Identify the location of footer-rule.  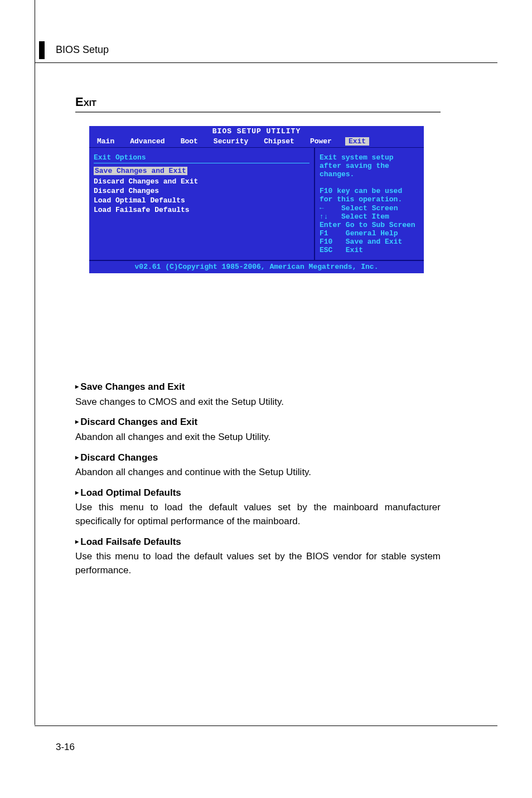
(266, 726).